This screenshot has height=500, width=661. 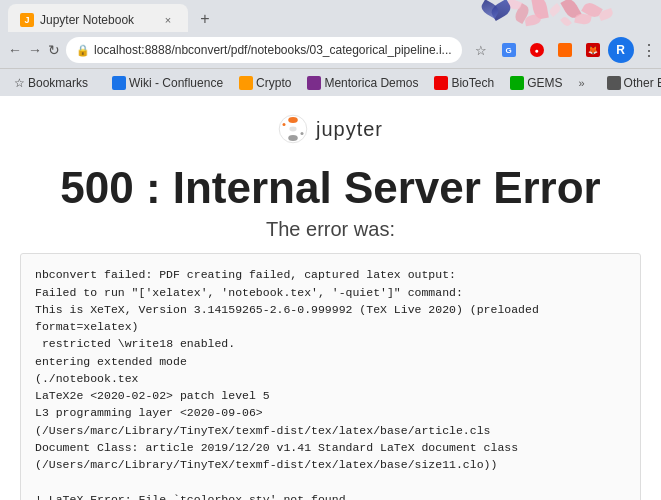 What do you see at coordinates (621, 50) in the screenshot?
I see `profile-button: R` at bounding box center [621, 50].